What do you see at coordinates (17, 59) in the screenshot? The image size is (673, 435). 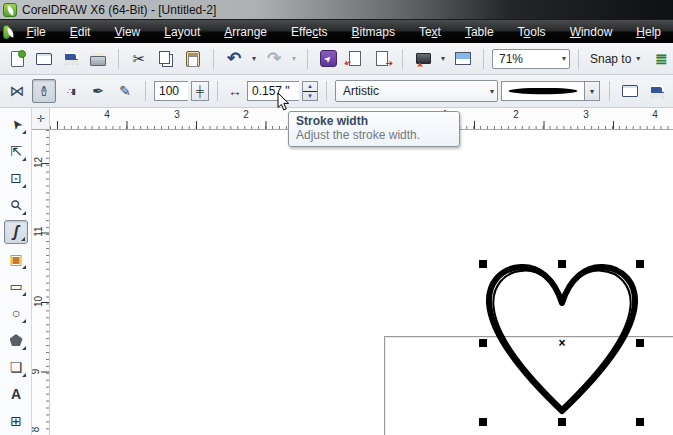 I see `new-document-button` at bounding box center [17, 59].